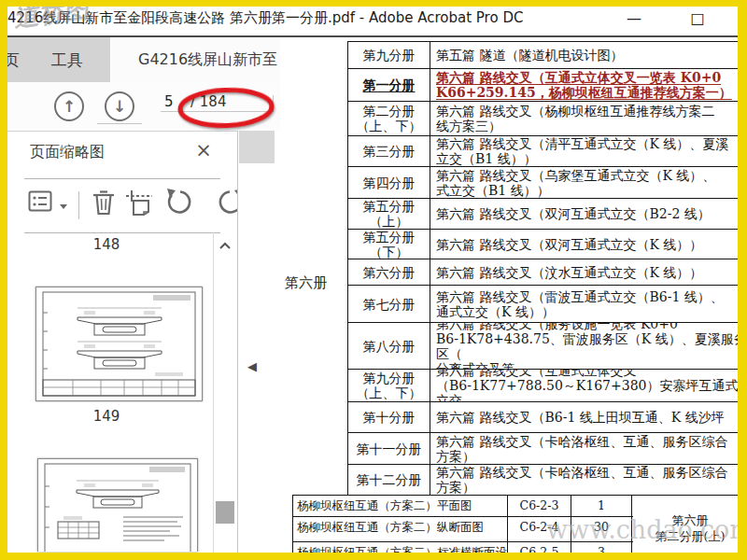 The image size is (747, 560). Describe the element at coordinates (63, 207) in the screenshot. I see `dropdown-caret-icon` at that location.